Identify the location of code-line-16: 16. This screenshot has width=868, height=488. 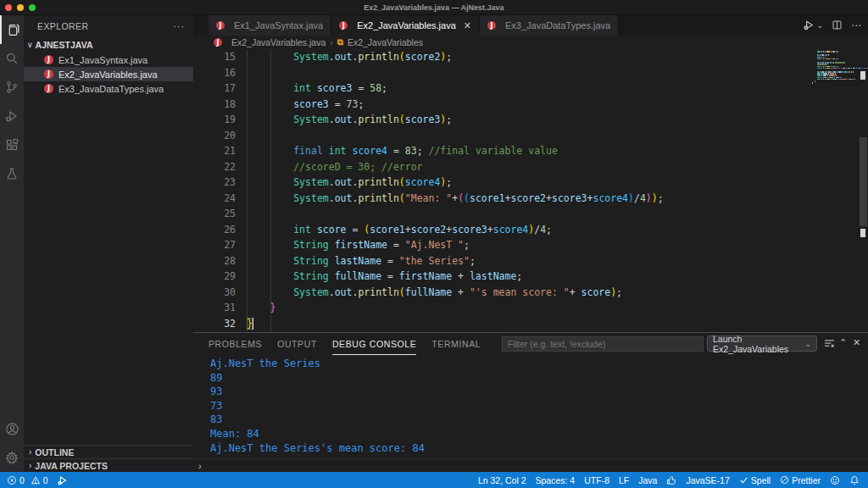
(531, 73).